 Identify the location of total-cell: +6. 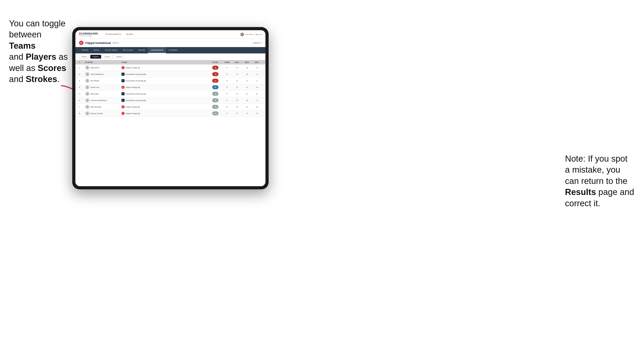
(215, 100).